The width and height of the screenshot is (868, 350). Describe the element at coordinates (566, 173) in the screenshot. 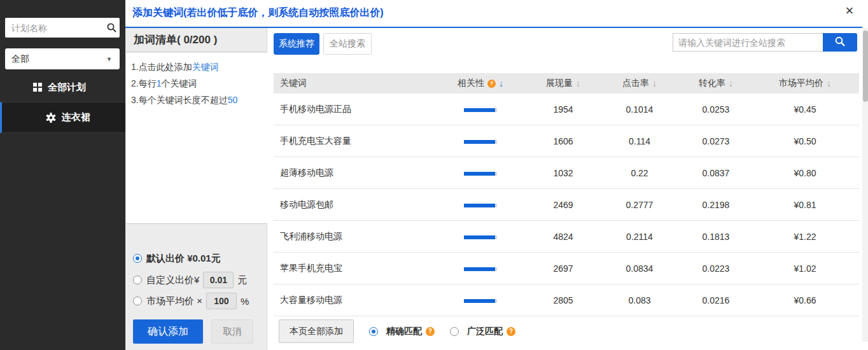

I see `table-row: 超薄移动电源 1032 0.22 0.0837 ¥0.80` at that location.